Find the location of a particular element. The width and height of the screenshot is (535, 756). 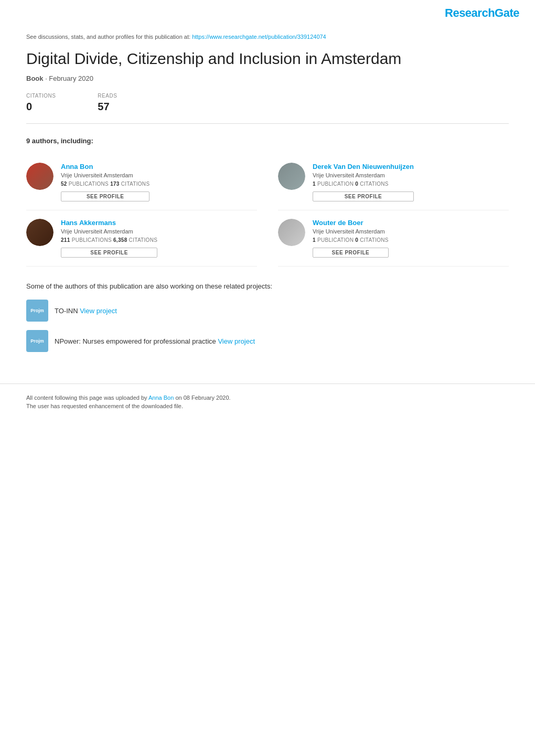

top-bar: ResearchGate is located at coordinates (268, 12).